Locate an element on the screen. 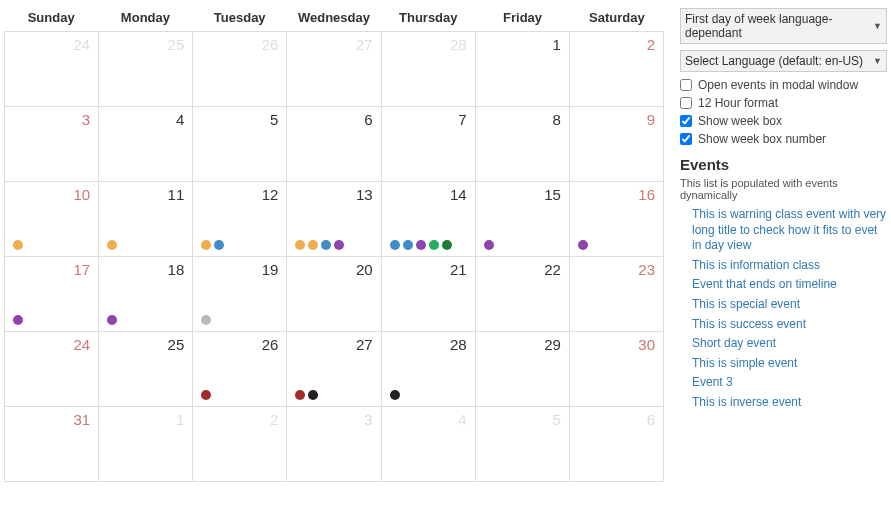  calendar-day: 17 is located at coordinates (52, 294).